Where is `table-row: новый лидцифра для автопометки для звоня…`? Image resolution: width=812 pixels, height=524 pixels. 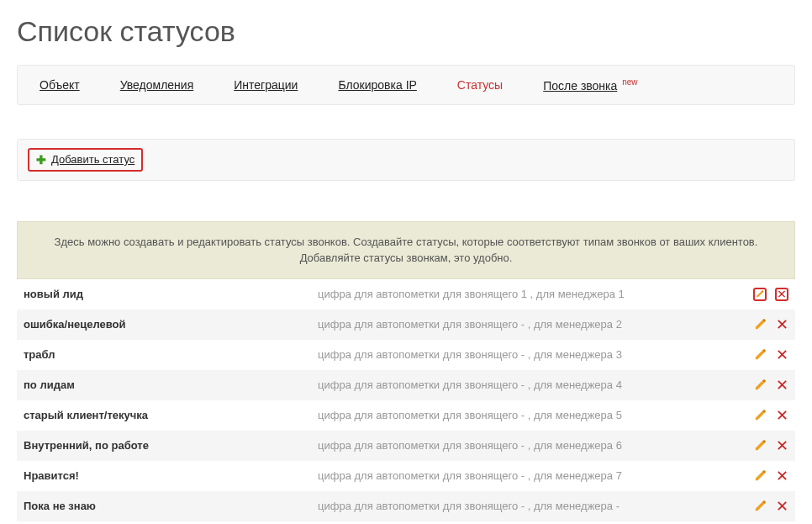
table-row: новый лидцифра для автопометки для звоня… is located at coordinates (406, 294).